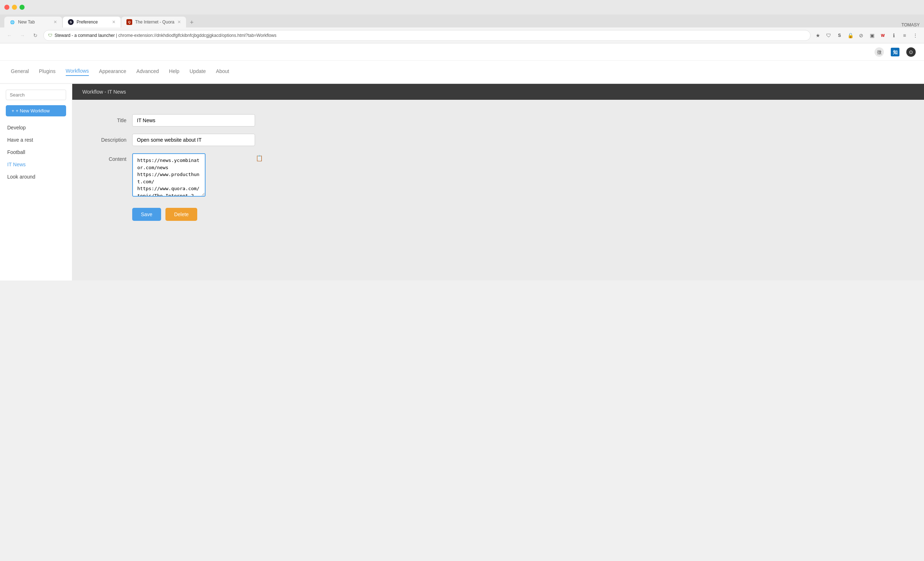 The image size is (924, 561). What do you see at coordinates (179, 22) in the screenshot?
I see `tab-quora-close: ✕` at bounding box center [179, 22].